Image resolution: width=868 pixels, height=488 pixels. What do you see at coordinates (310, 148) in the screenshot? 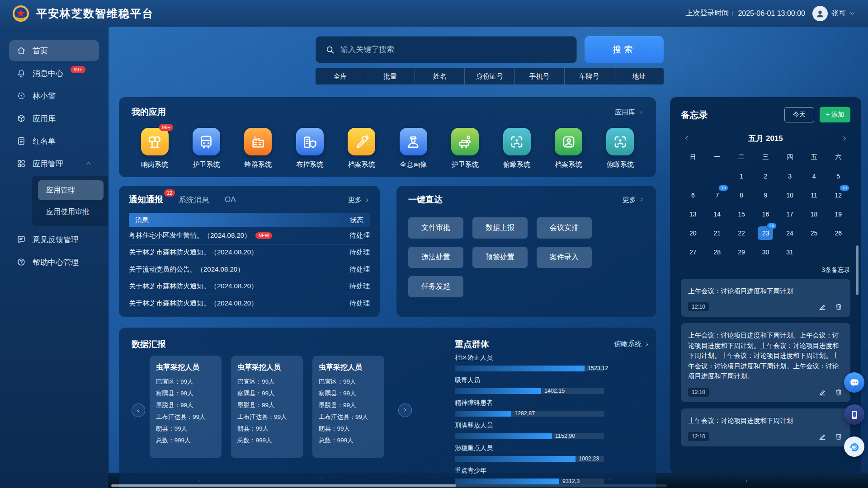
I see `app-tile-布控系统: 布控系统` at bounding box center [310, 148].